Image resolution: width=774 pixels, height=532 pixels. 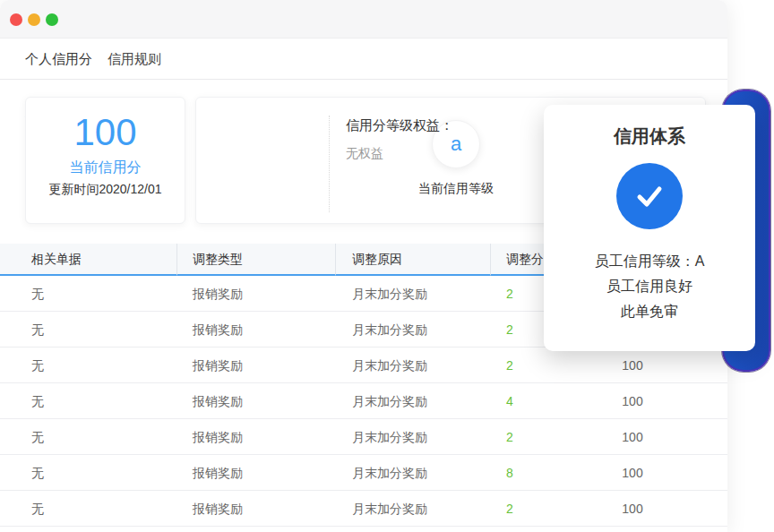 I want to click on titlebar, so click(x=364, y=20).